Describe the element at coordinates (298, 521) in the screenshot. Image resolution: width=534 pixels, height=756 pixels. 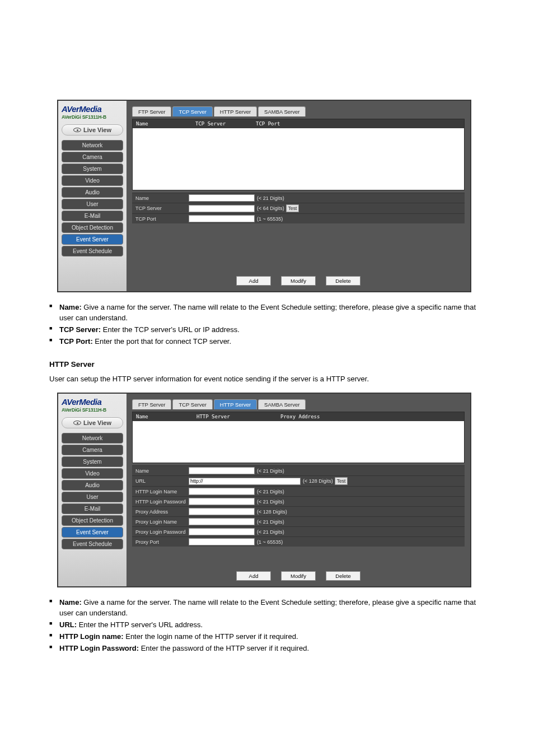
I see `form-row-proxy-login-name: Proxy Login Name(< 21 Digits)` at that location.